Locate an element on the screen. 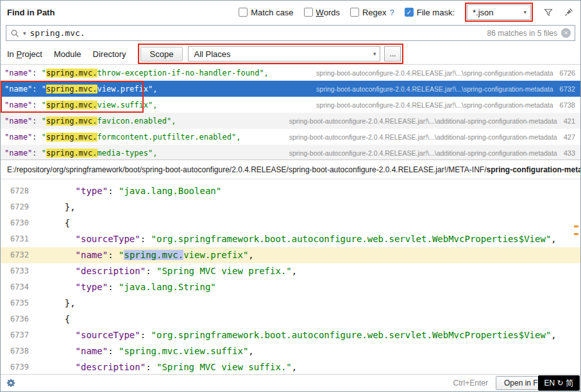 The width and height of the screenshot is (581, 392). gear-icon is located at coordinates (11, 383).